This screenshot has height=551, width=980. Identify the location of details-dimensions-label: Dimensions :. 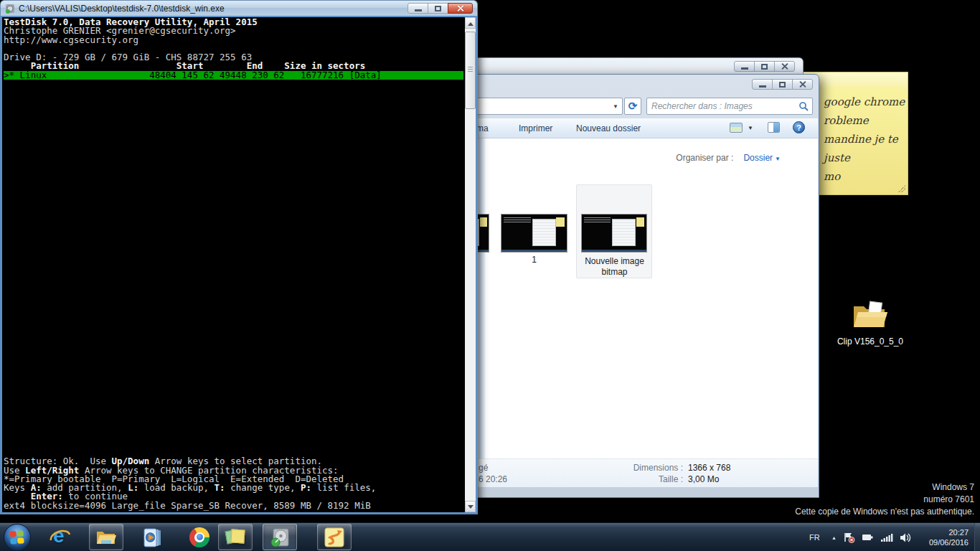
(622, 468).